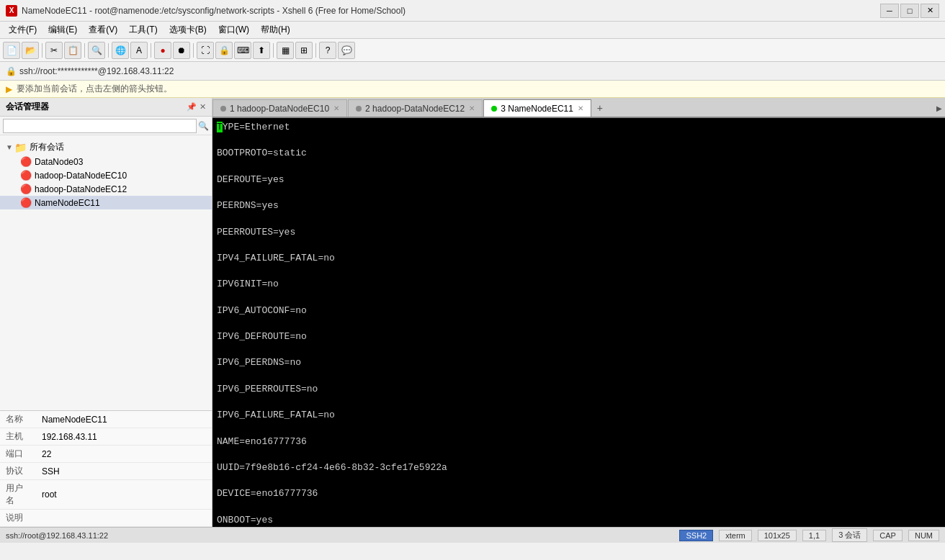 Image resolution: width=945 pixels, height=560 pixels. I want to click on tree-group-header: ▼ 📁 所有会话, so click(106, 147).